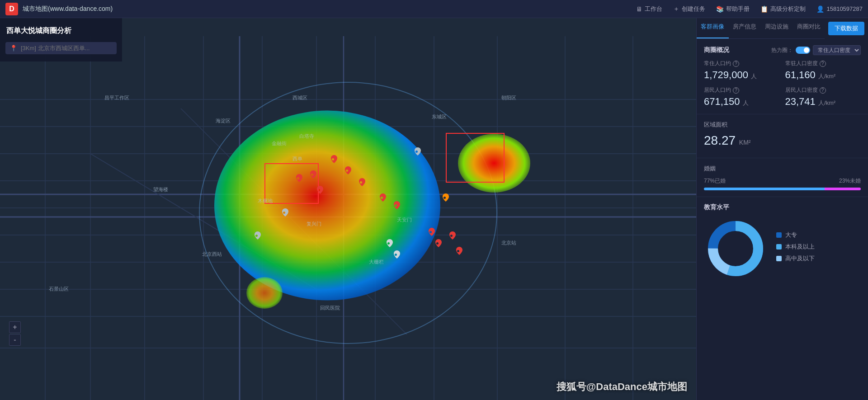  Describe the element at coordinates (802, 63) in the screenshot. I see `stat-resident-density-label: 常驻人口密度` at that location.